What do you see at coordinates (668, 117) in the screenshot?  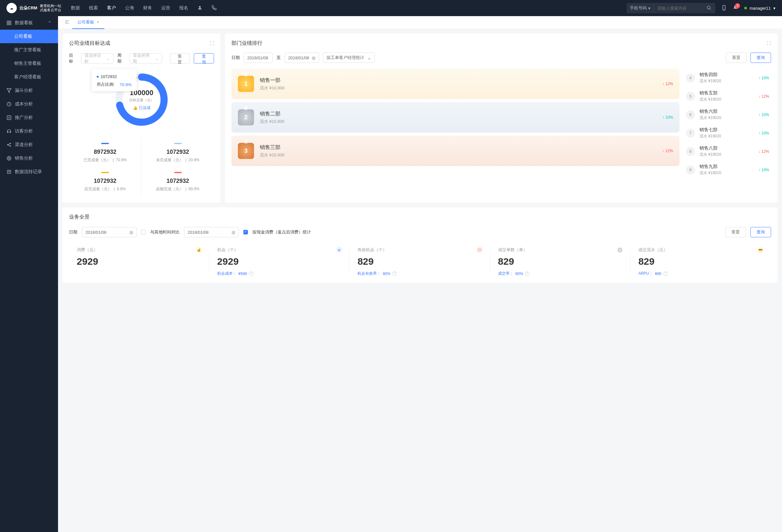 I see `rank-pct: ↑ 10%` at bounding box center [668, 117].